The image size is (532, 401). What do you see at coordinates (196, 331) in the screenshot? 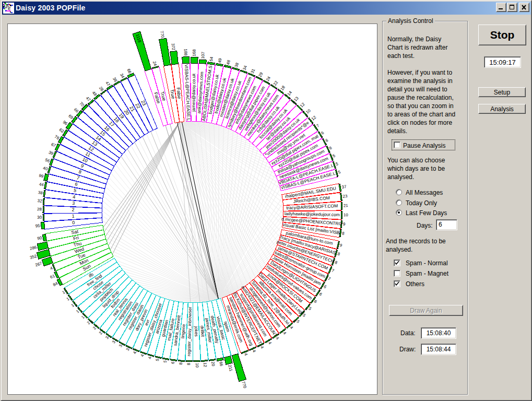
I see `svg-text: jokes` at bounding box center [196, 331].